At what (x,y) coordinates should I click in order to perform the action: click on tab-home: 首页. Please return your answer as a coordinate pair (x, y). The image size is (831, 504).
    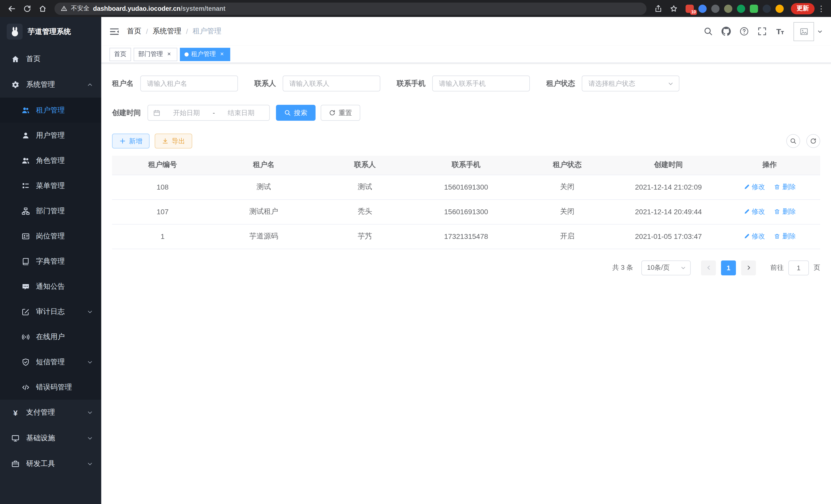
    Looking at the image, I should click on (120, 54).